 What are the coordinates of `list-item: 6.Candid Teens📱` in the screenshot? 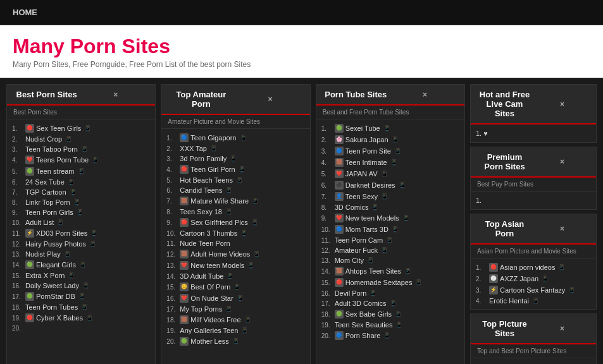 It's located at (235, 190).